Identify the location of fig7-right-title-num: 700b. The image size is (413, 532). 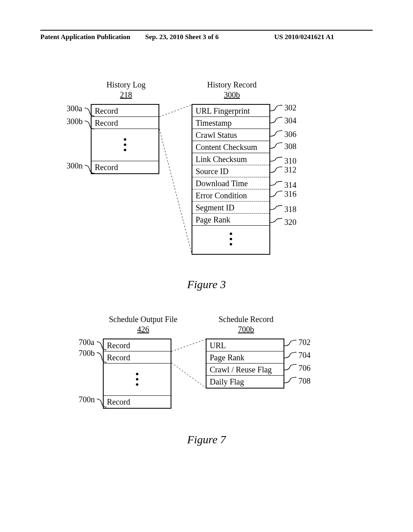
(246, 329).